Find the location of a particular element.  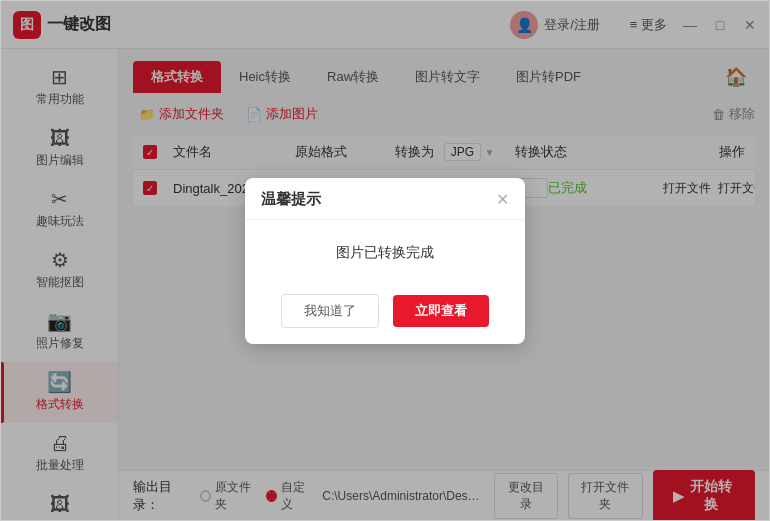

dialog-close-button: ✕ is located at coordinates (502, 200).